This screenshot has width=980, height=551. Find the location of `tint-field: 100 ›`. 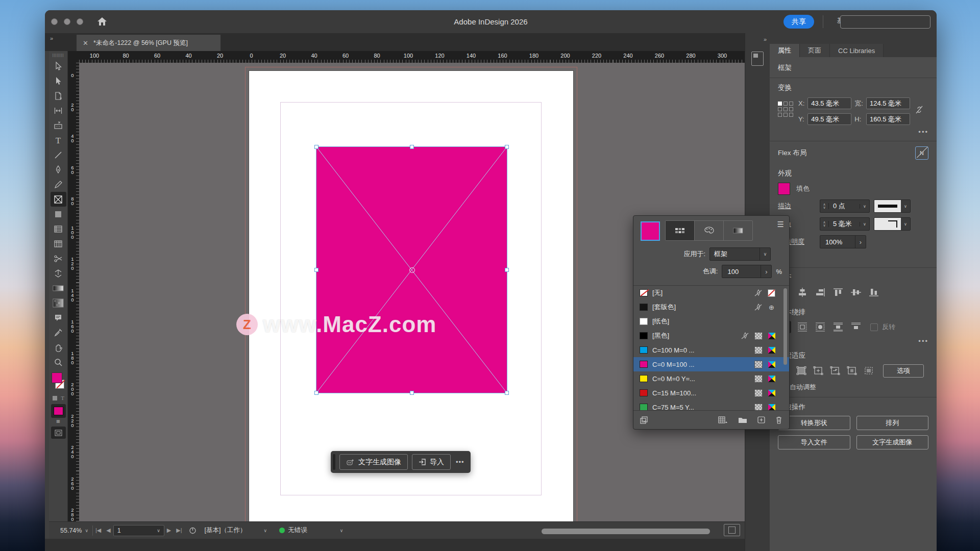

tint-field: 100 › is located at coordinates (747, 271).